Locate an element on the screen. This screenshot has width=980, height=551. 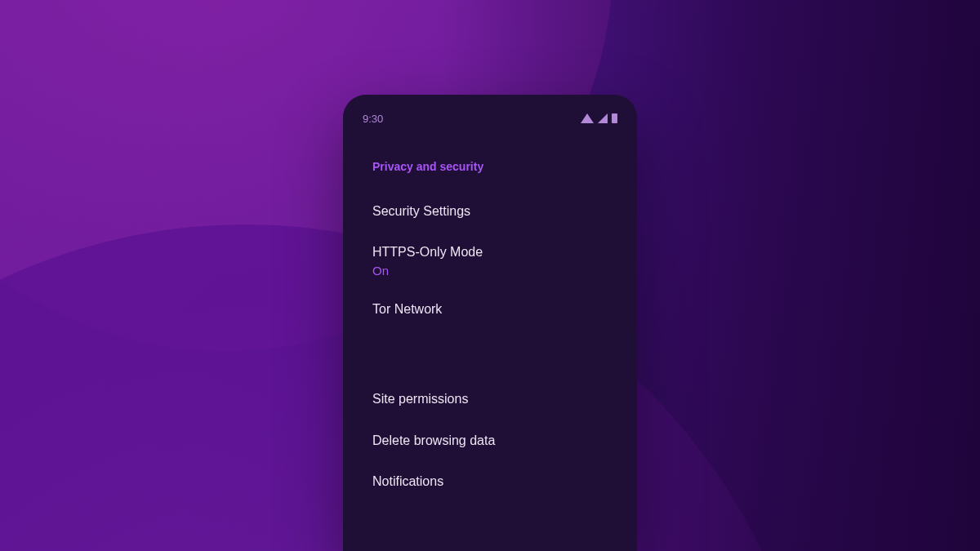
setting-value: On is located at coordinates (490, 271).